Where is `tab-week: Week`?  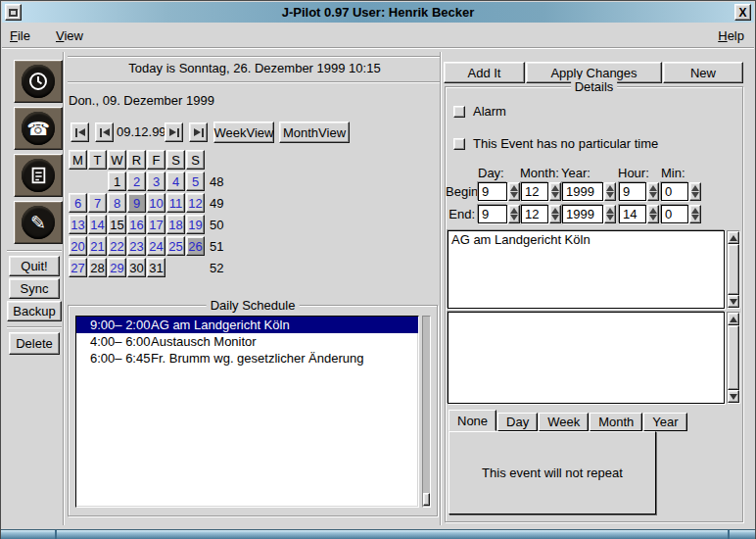 tab-week: Week is located at coordinates (564, 421).